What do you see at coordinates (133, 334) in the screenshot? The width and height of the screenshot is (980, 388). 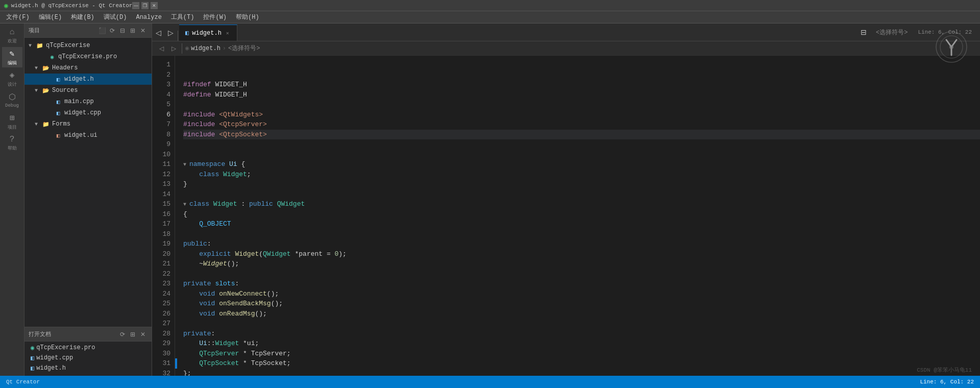 I see `open-docs-split: ⊞` at bounding box center [133, 334].